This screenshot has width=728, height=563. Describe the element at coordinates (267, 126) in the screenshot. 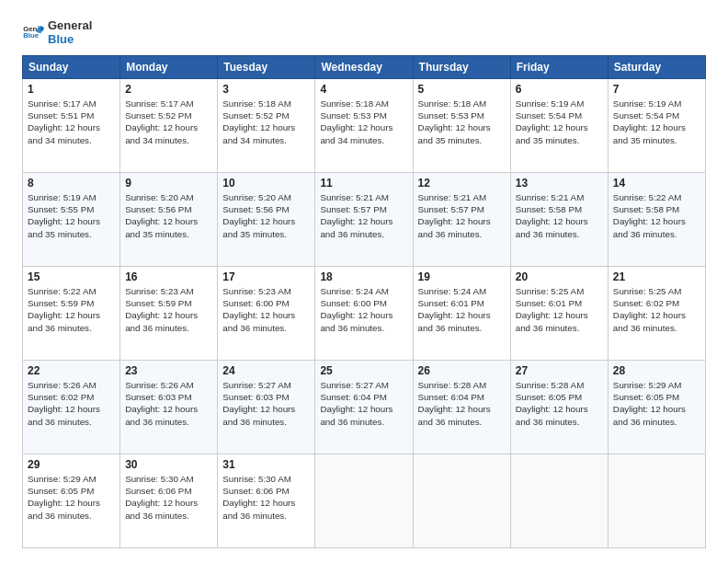

I see `calendar-cell: 3 Sunrise: 5:18 AM Sunset: 5:52 PM Dayli…` at that location.